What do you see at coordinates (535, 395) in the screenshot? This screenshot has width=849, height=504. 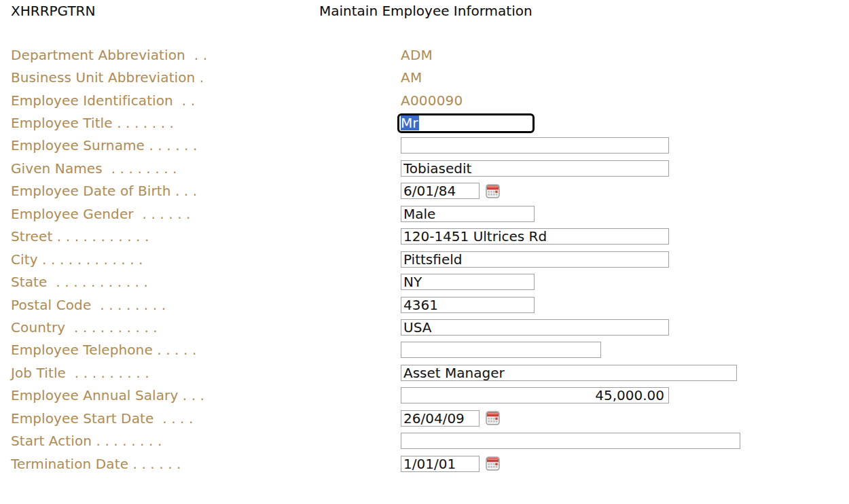 I see `annual-salary-input` at bounding box center [535, 395].